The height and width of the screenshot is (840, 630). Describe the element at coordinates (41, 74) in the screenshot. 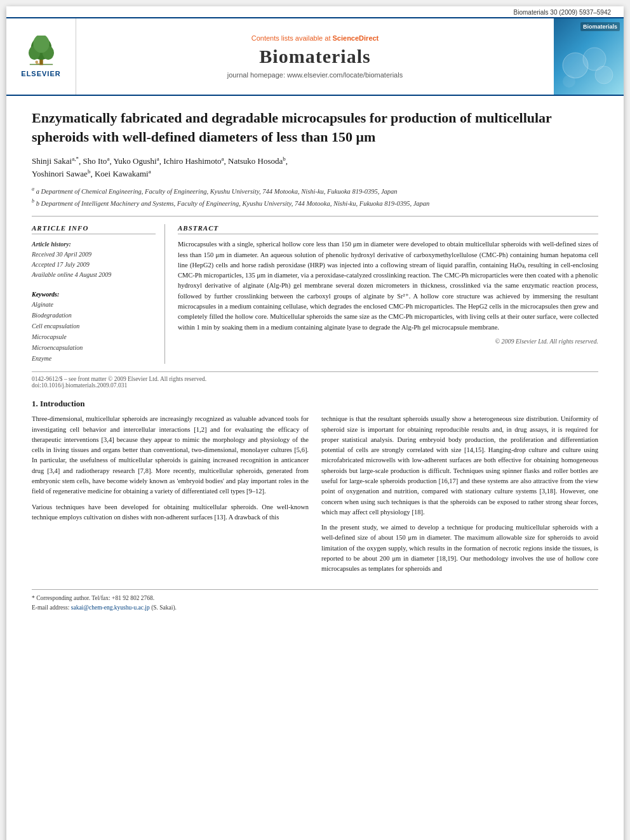

I see `elsevier-wordmark: ELSEVIER` at that location.